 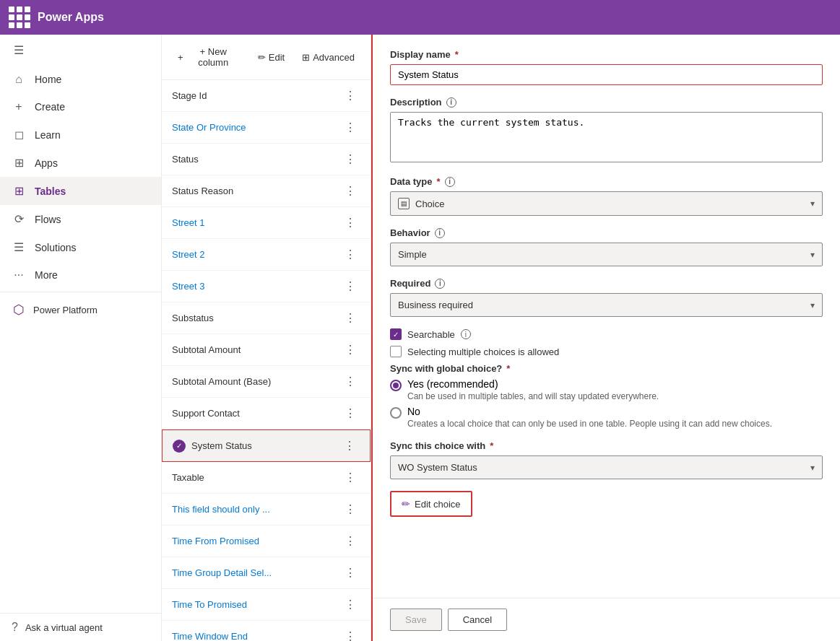 I want to click on sidebar-item-home: ⌂ Home, so click(x=81, y=79).